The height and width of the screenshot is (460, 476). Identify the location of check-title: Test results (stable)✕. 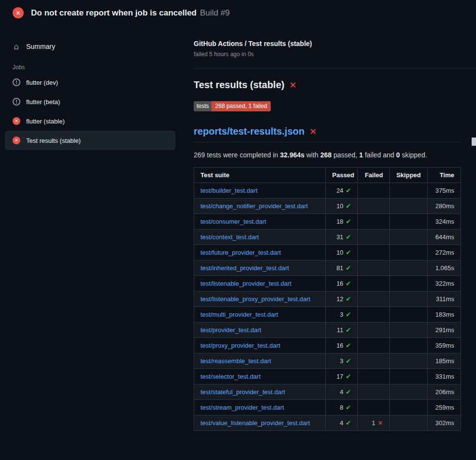
(335, 85).